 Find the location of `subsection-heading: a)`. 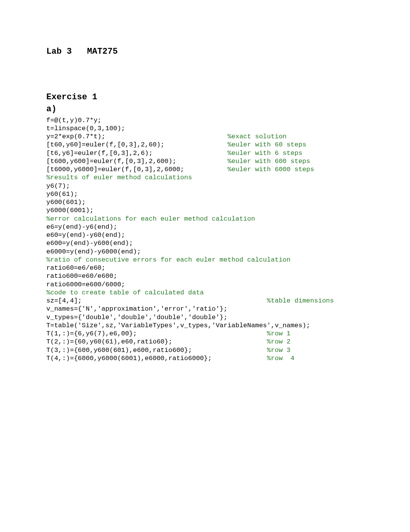

subsection-heading: a) is located at coordinates (205, 109).